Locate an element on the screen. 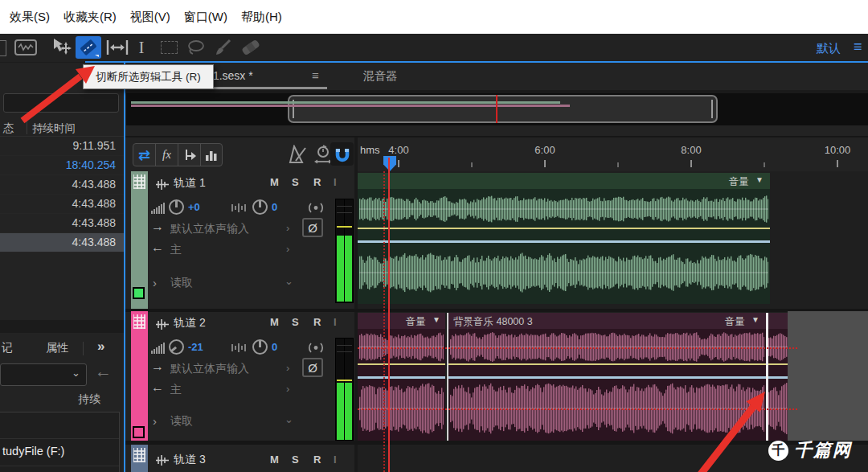 This screenshot has height=472, width=868. waveform-view-icon is located at coordinates (26, 47).